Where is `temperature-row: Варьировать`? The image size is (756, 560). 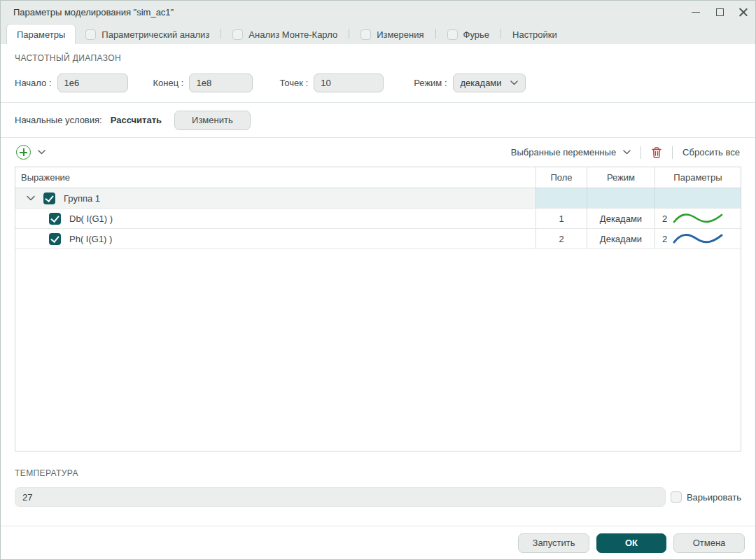 temperature-row: Варьировать is located at coordinates (378, 497).